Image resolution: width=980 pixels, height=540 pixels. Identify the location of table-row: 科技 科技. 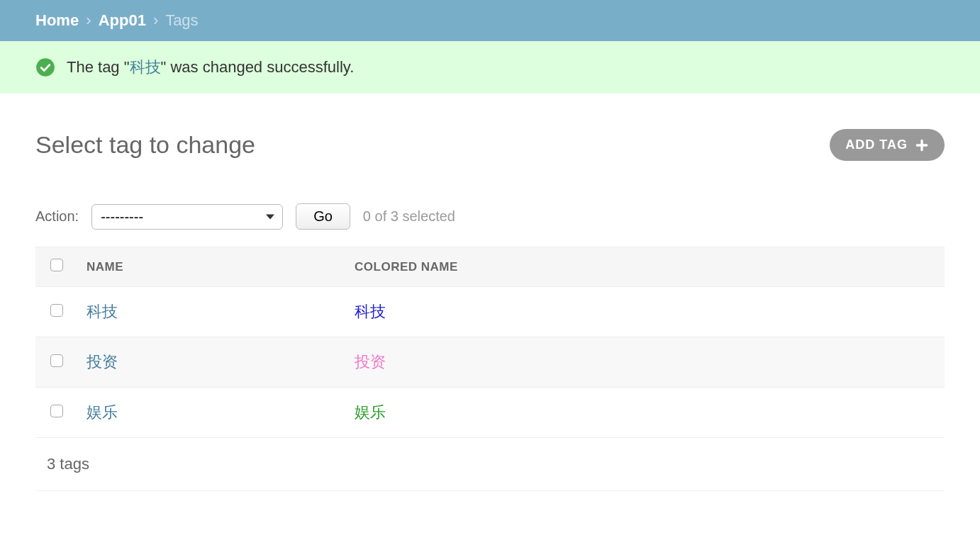
(490, 312).